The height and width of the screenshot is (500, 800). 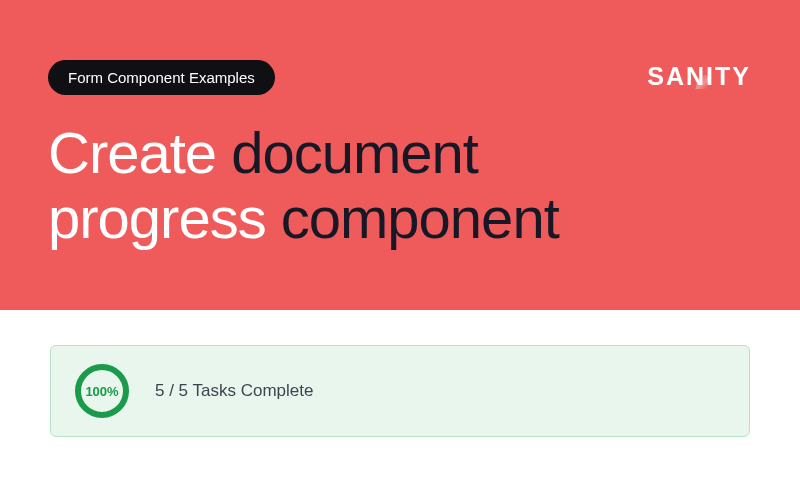 What do you see at coordinates (420, 218) in the screenshot?
I see `title-word: component` at bounding box center [420, 218].